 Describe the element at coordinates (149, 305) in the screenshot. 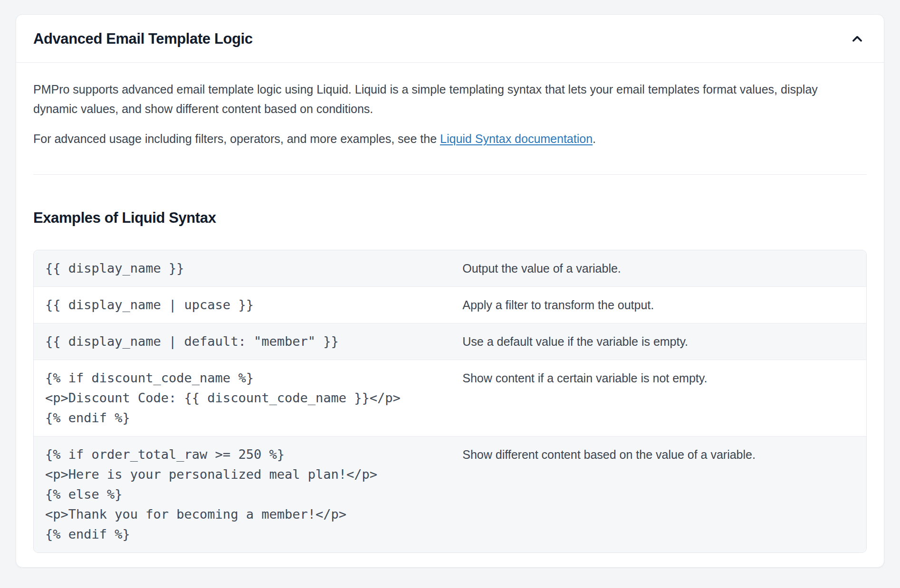

I see `liquid-code: {{ display_name | upcase }}` at that location.